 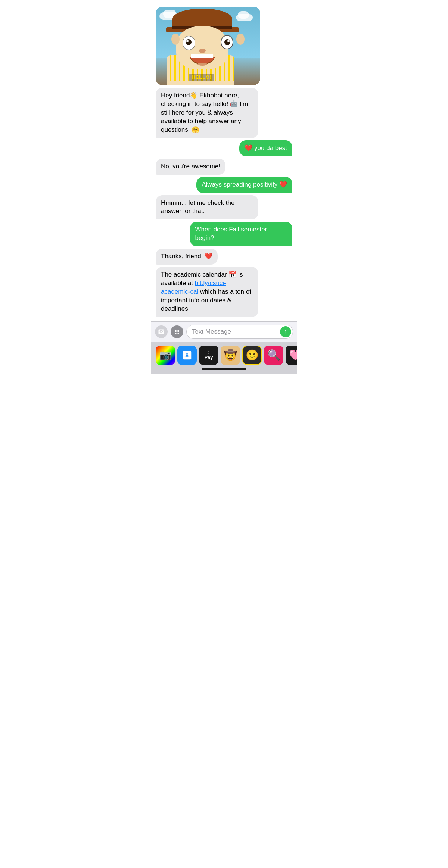 I want to click on photos-icon: 📷, so click(x=165, y=355).